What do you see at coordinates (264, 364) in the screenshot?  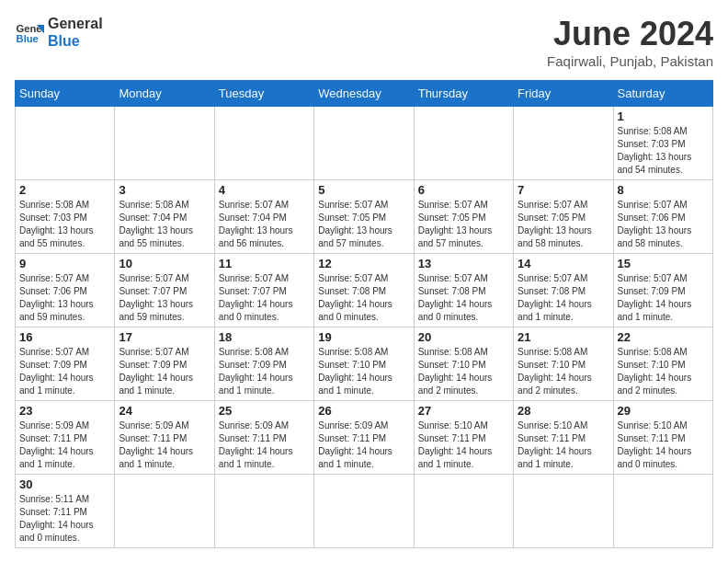 I see `calendar-cell: 18Sunrise: 5:08 AMSunset: 7:09 PMDayligh…` at bounding box center [264, 364].